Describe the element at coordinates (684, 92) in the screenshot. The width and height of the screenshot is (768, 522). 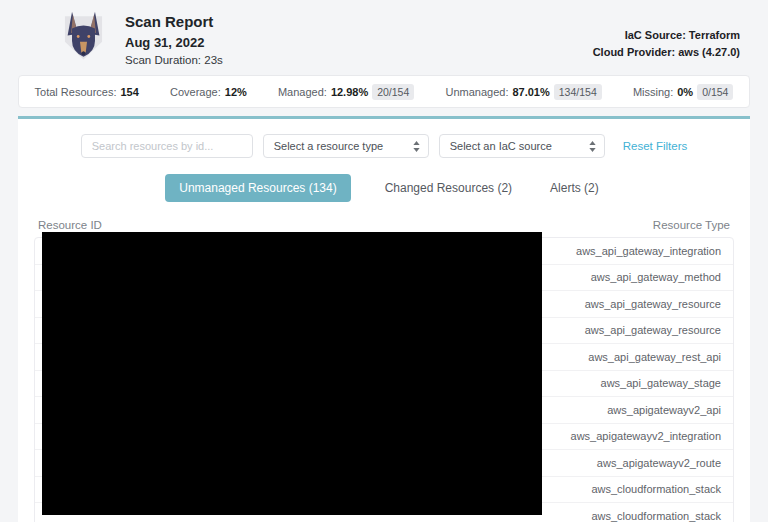
I see `stat-item: Missing: 0% 0/154` at that location.